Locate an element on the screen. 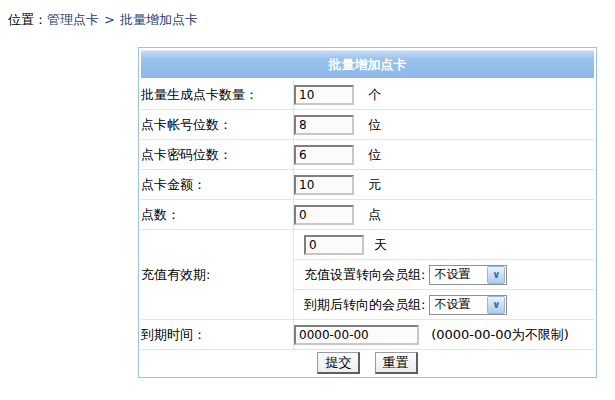  recharge-redirect-select: 不设置 ∨ is located at coordinates (468, 275).